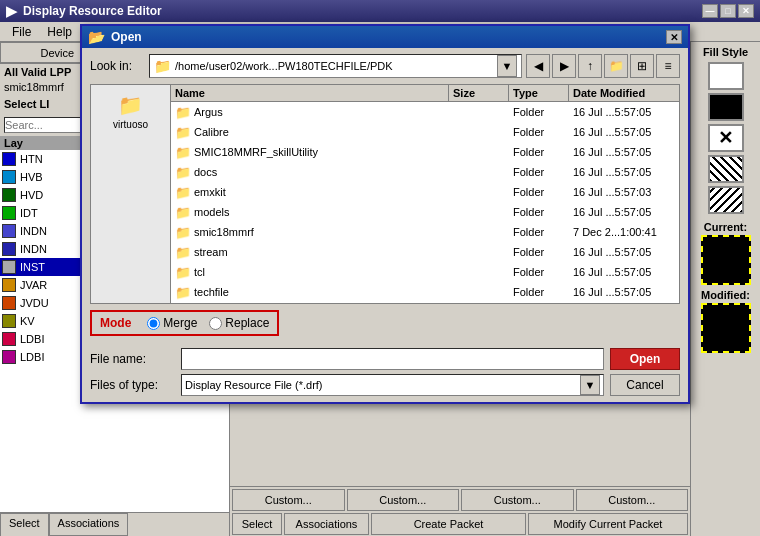 This screenshot has width=760, height=536. Describe the element at coordinates (425, 302) in the screenshot. I see `file-row-display-drf: 📄display.drf 59 KB drf File 16 Jul ...5:…` at that location.